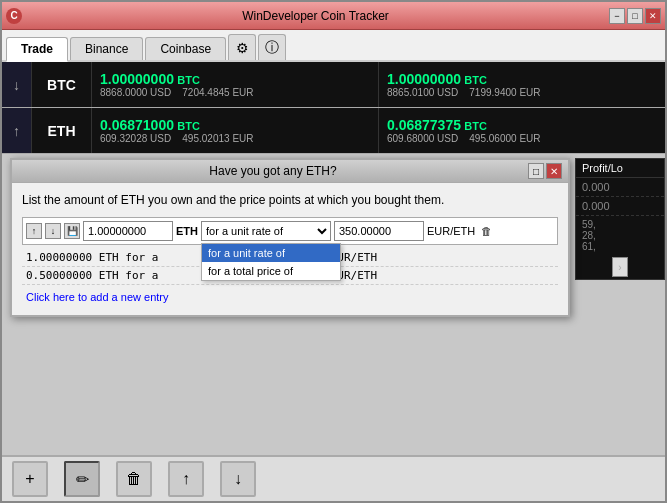 Image resolution: width=667 pixels, height=503 pixels. I want to click on eth-left-data: 0.06871000 BTC 609.32028 USD 495.02013 E…, so click(236, 130).